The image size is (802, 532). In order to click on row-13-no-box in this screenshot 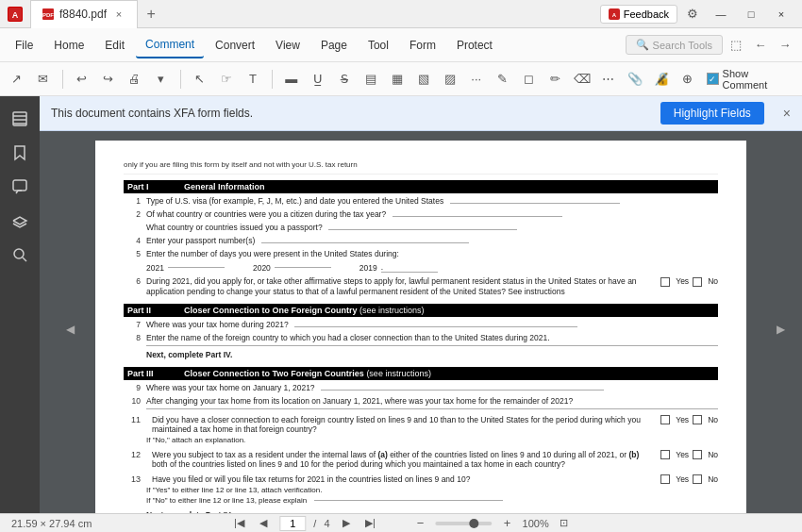, I will do `click(697, 479)`.